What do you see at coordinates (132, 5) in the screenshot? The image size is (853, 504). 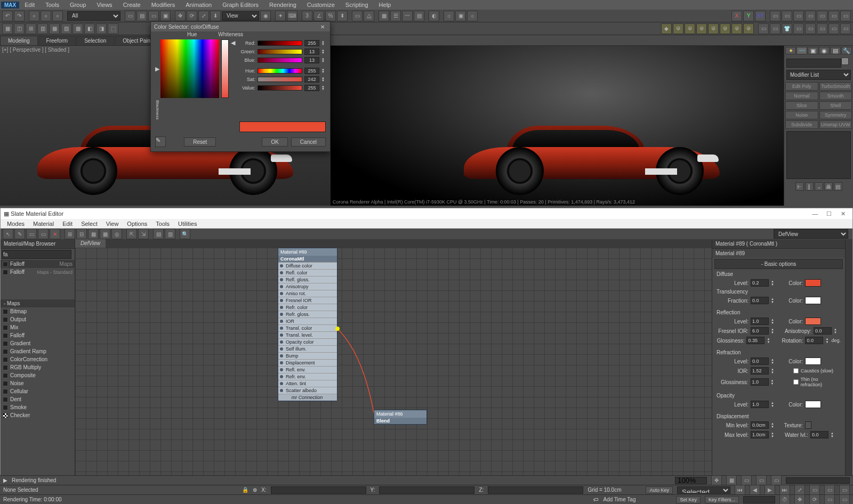 I see `menu-create: Create` at bounding box center [132, 5].